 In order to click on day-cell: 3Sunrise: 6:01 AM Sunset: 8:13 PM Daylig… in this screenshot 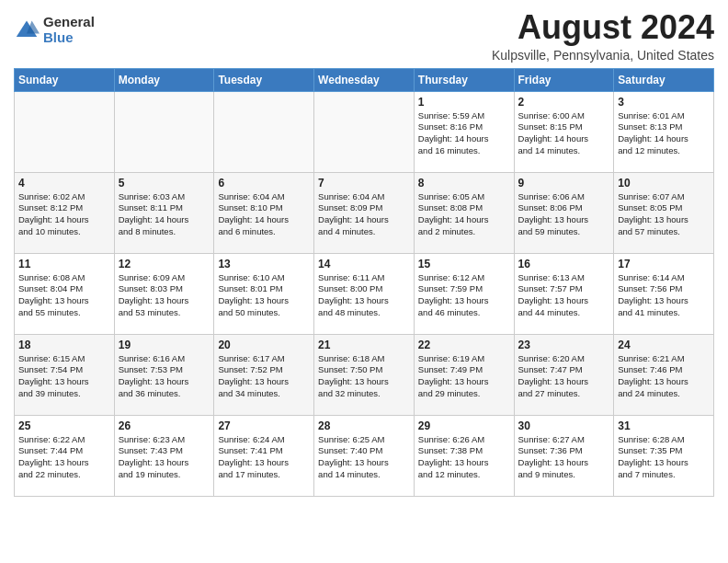, I will do `click(664, 132)`.